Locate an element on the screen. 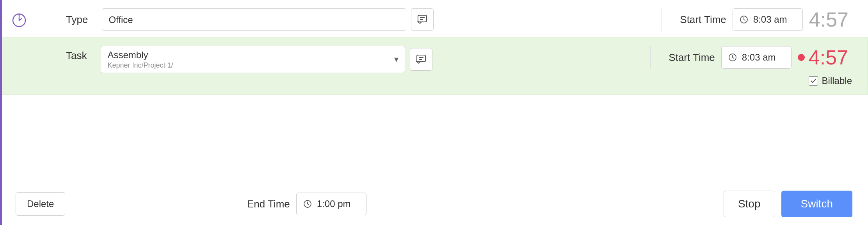 This screenshot has width=868, height=225. comment-icon is located at coordinates (422, 20).